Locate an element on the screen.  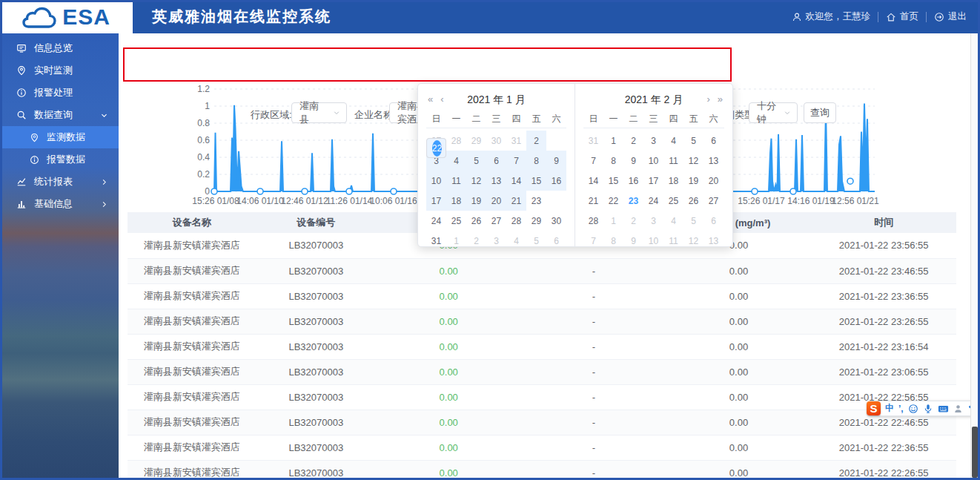
query-button: 查询 is located at coordinates (820, 113).